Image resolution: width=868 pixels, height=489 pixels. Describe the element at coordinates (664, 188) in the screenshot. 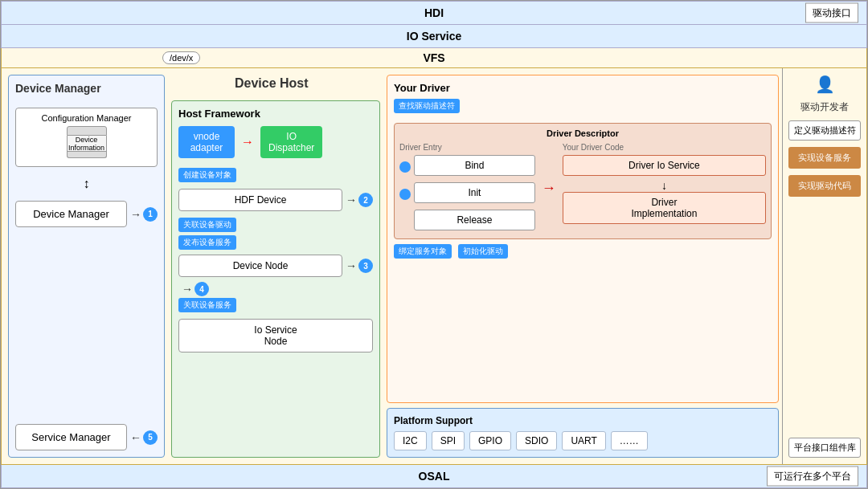

I see `your-driver-code-col: Your Driver Code Driver Io Service ↓ Dri…` at that location.